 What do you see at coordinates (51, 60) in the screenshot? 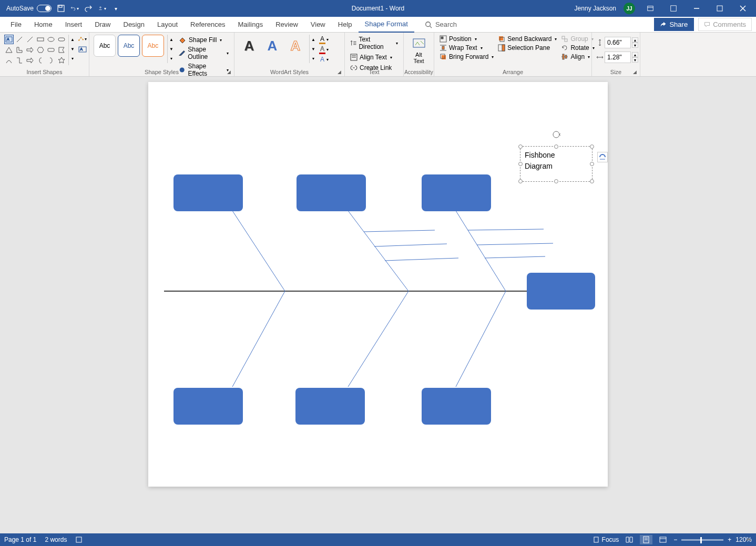
I see `shape-brace-right-icon` at bounding box center [51, 60].